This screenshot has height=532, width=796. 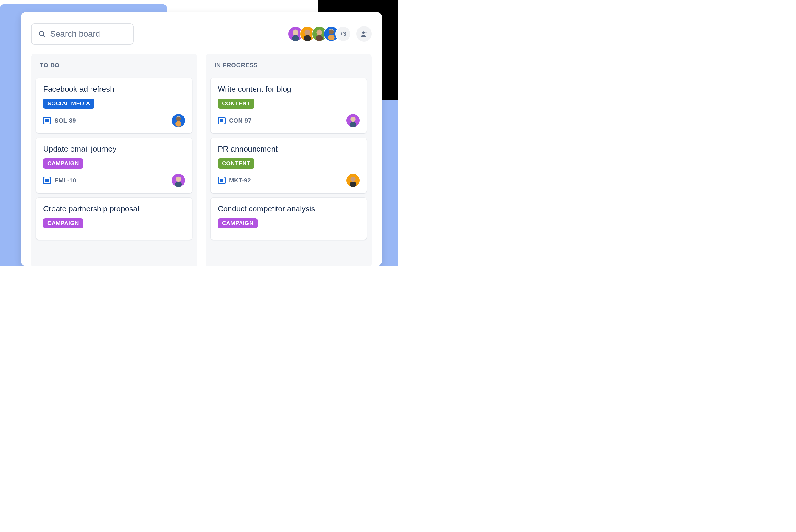 What do you see at coordinates (240, 180) in the screenshot?
I see `card-key-text: MKT-92` at bounding box center [240, 180].